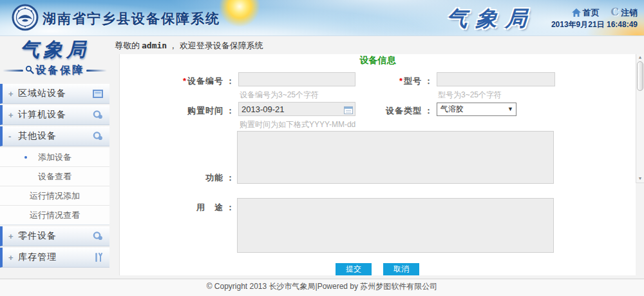  What do you see at coordinates (128, 45) in the screenshot?
I see `welcome-prefix: 尊敬的` at bounding box center [128, 45].